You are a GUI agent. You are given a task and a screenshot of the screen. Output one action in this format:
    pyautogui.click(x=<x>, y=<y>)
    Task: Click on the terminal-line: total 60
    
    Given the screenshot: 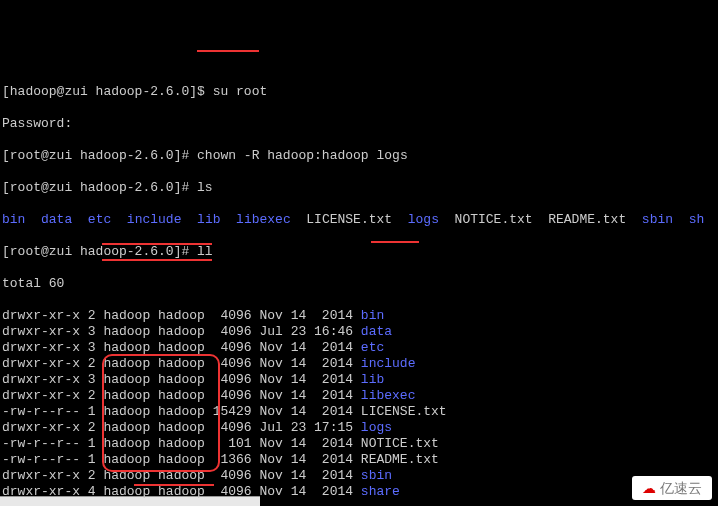 What is the action you would take?
    pyautogui.click(x=359, y=284)
    